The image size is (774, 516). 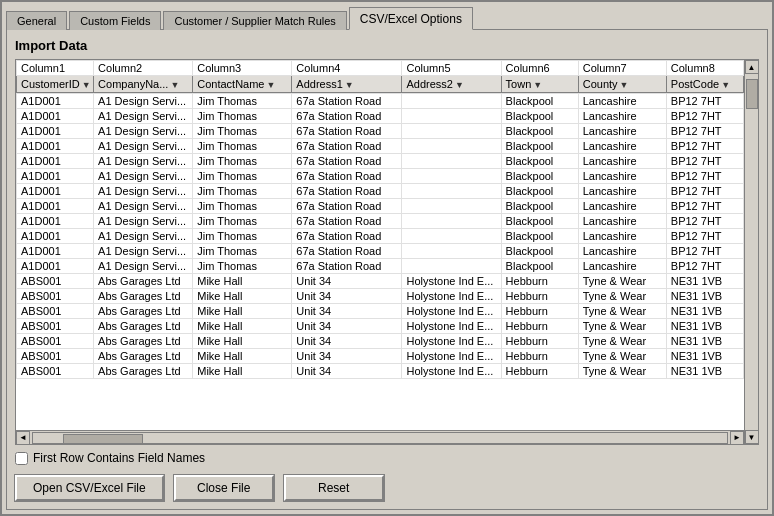 I want to click on sort-arrow-2: ▼, so click(x=270, y=85).